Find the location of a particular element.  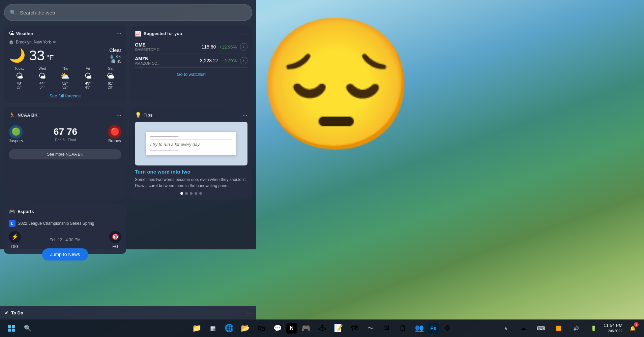

wind: 💨 45 is located at coordinates (115, 61).